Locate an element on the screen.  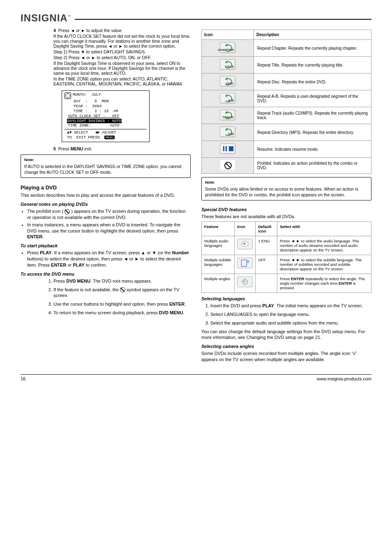
step-4-sub-4: In the TIME ZONE option you can select: … is located at coordinates (122, 81).